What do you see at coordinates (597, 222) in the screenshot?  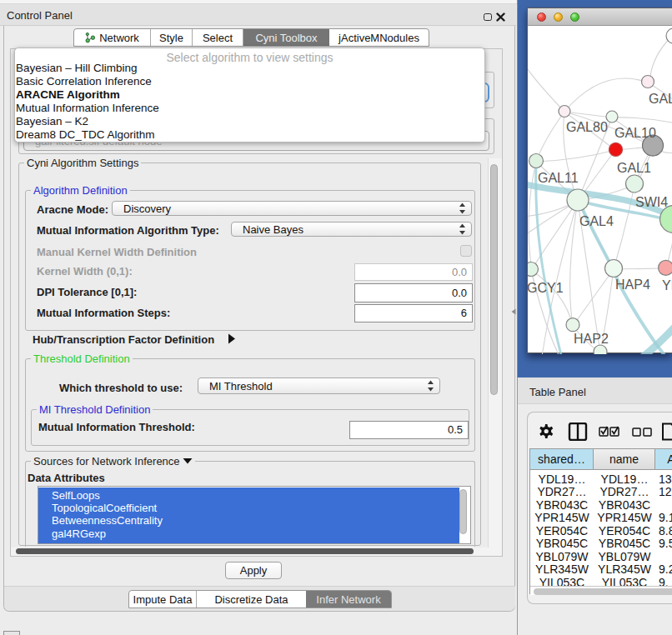 I see `svg-text: GAL4` at bounding box center [597, 222].